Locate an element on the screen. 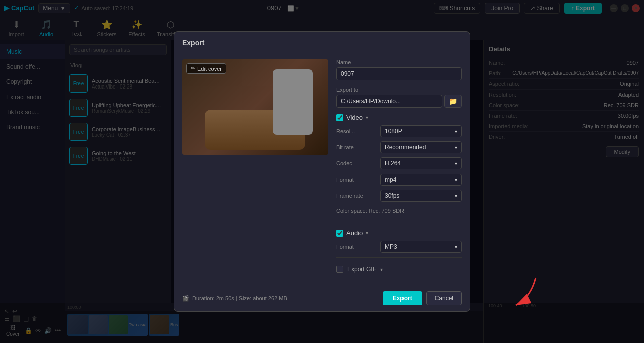  name-input is located at coordinates (399, 74).